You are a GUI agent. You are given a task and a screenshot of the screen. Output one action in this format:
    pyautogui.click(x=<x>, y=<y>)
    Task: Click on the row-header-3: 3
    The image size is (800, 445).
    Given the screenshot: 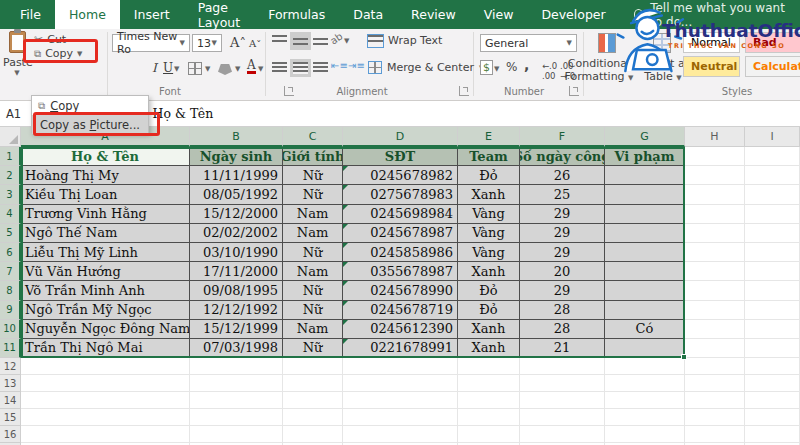 What is the action you would take?
    pyautogui.click(x=10, y=194)
    